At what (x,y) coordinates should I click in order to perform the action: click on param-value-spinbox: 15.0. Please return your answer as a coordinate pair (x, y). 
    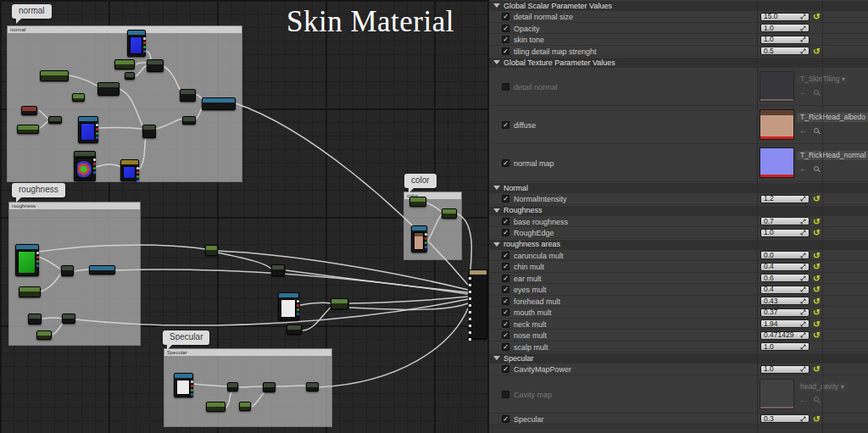
    Looking at the image, I should click on (785, 17).